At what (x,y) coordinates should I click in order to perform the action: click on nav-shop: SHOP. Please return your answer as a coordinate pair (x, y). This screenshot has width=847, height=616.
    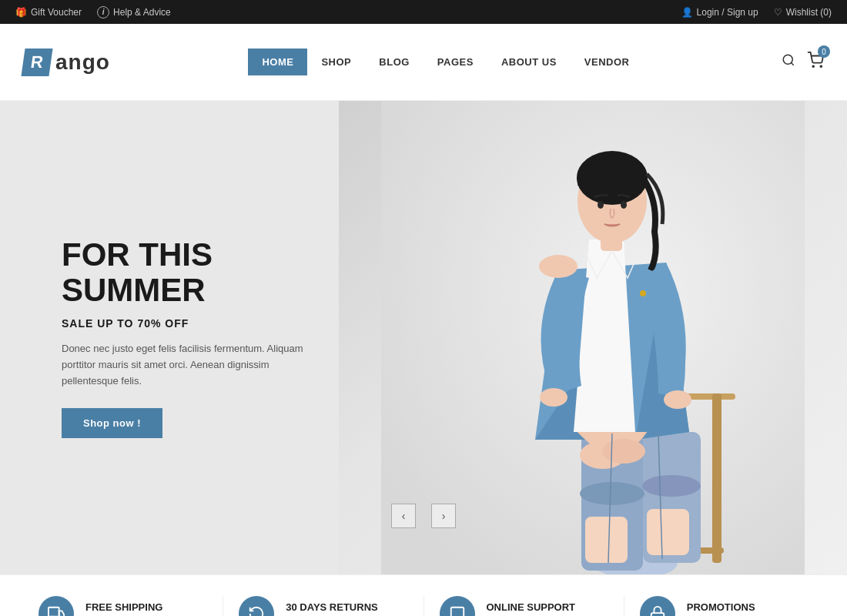
    Looking at the image, I should click on (336, 62).